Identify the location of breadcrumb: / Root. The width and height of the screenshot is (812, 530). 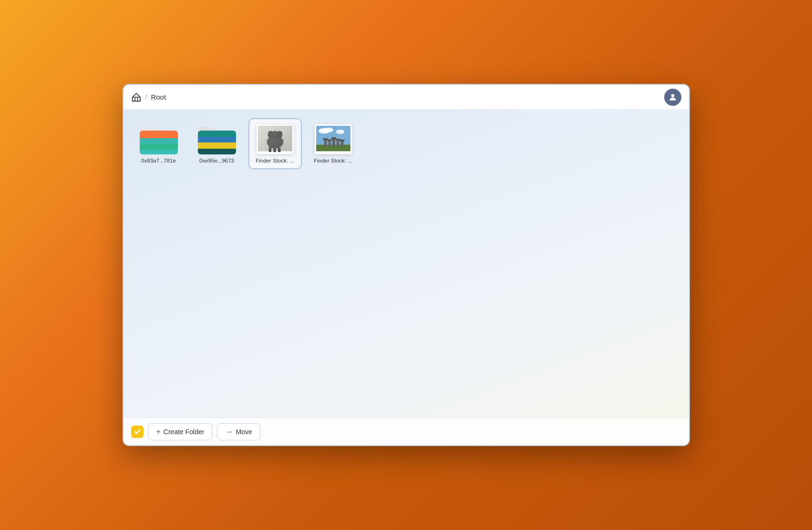
(398, 97).